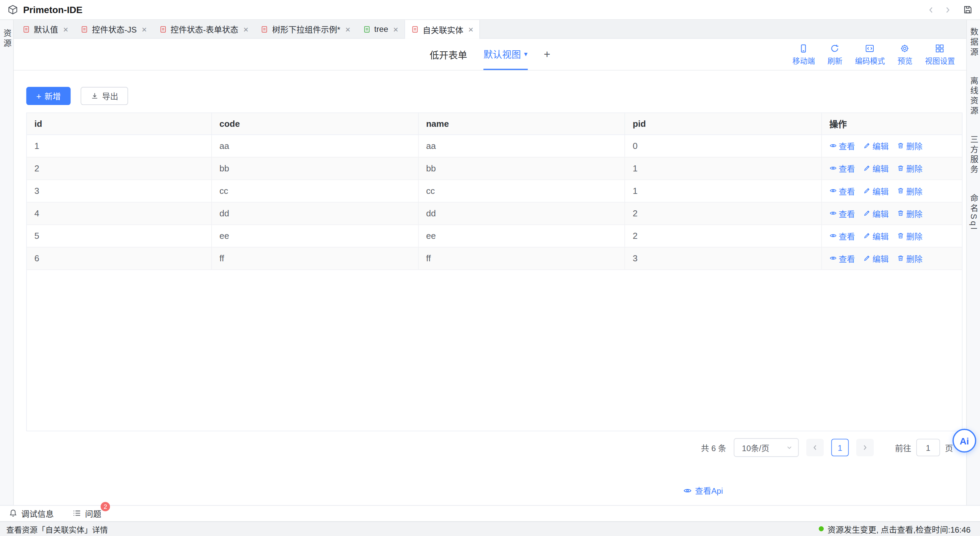  What do you see at coordinates (835, 55) in the screenshot?
I see `refresh-button: 刷新` at bounding box center [835, 55].